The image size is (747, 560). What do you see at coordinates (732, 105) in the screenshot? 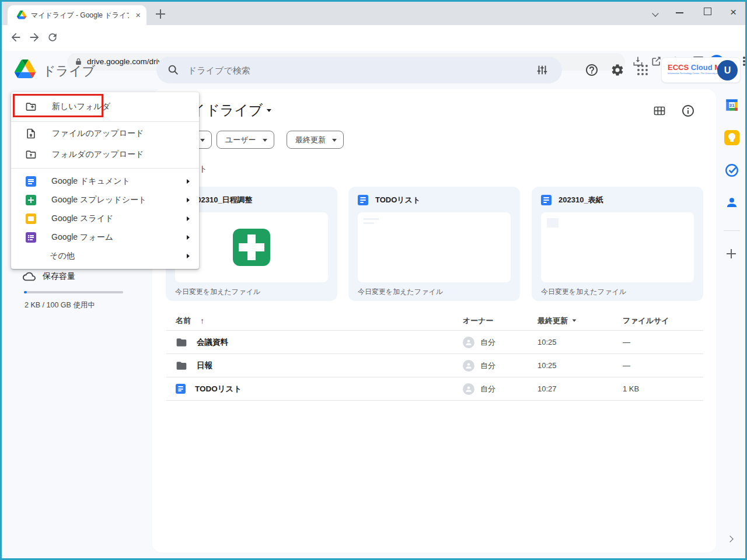
I see `calendar-icon: 31` at bounding box center [732, 105].